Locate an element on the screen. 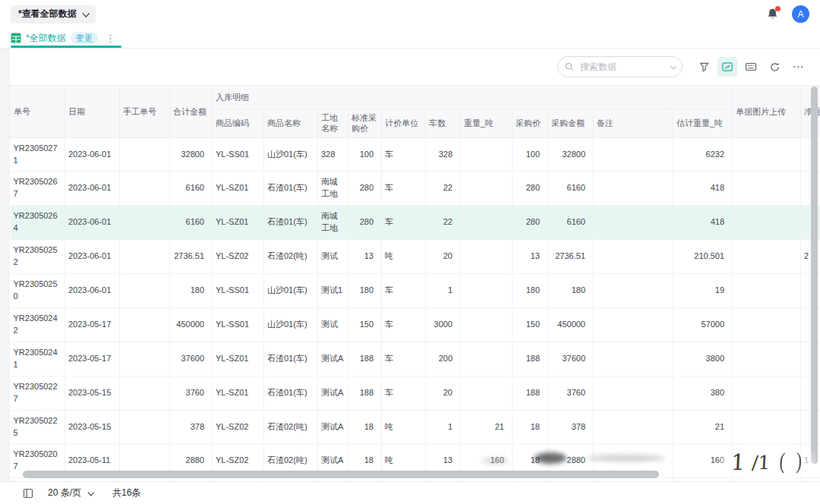 The width and height of the screenshot is (820, 504). cell-total_amount: 180 is located at coordinates (191, 291).